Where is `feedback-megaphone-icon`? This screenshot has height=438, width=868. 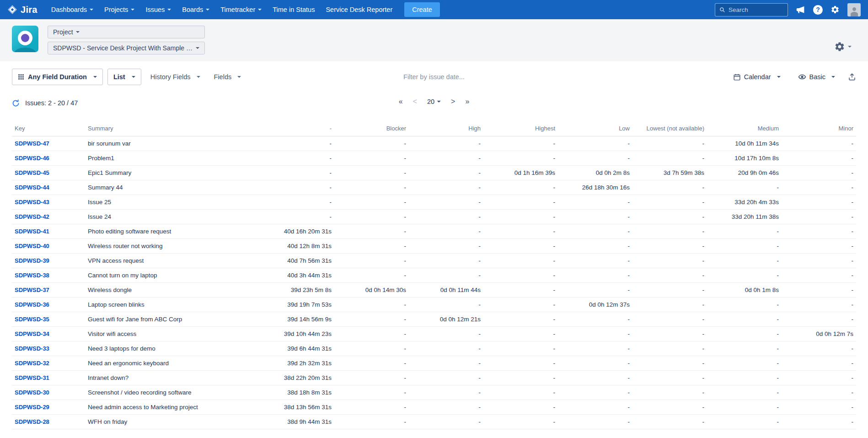
feedback-megaphone-icon is located at coordinates (800, 10).